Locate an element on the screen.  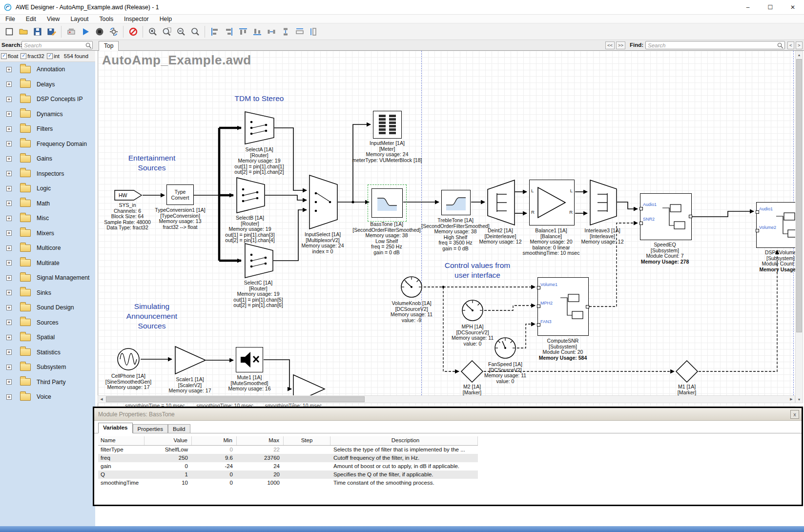
m1-marker-block is located at coordinates (687, 371).